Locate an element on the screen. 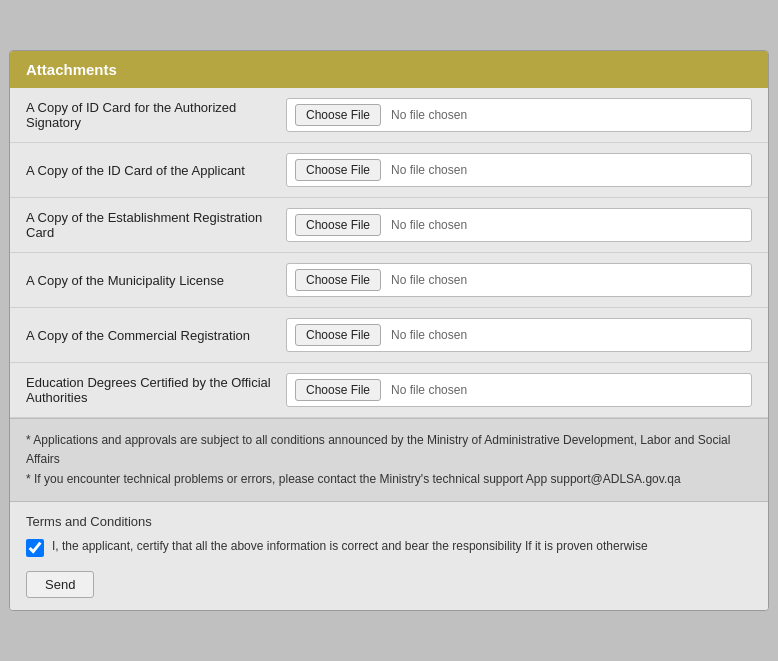 Image resolution: width=778 pixels, height=661 pixels. choose-file-button-municipality-license: Choose File is located at coordinates (338, 280).